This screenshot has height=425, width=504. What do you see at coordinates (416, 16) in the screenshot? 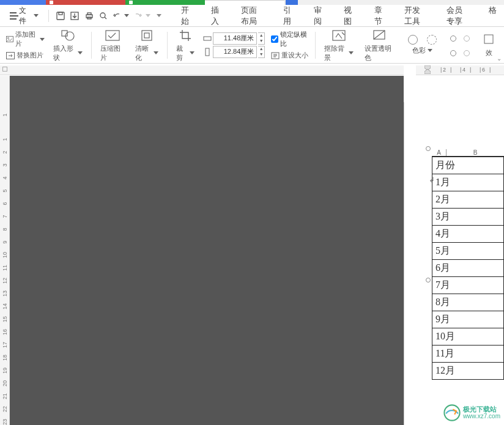
I see `menu-devtools: 开发工具` at bounding box center [416, 16].